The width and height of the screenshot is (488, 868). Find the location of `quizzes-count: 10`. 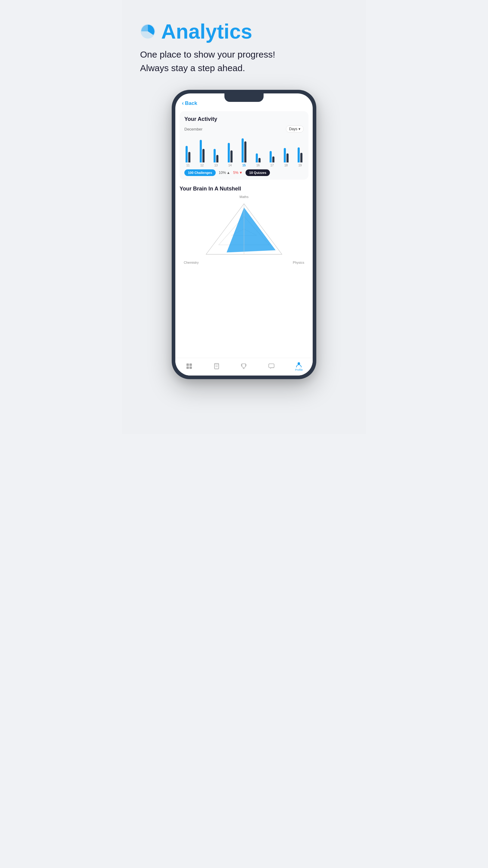

quizzes-count: 10 is located at coordinates (251, 173).